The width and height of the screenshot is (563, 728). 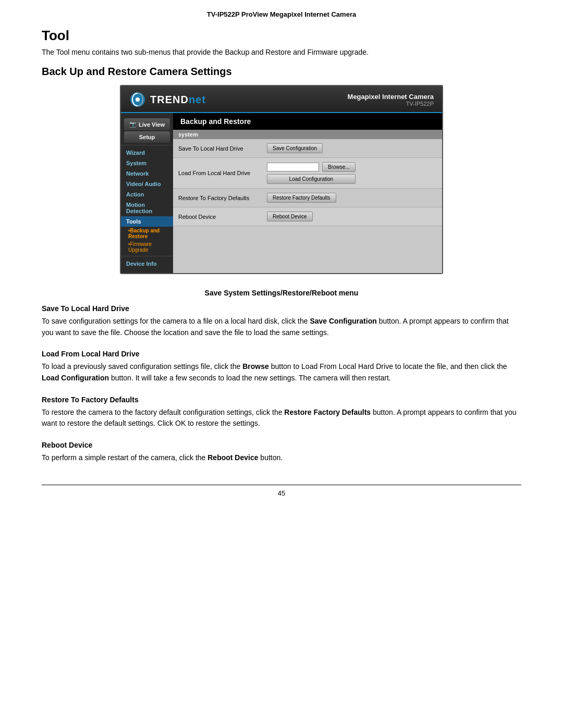 I want to click on main-padding, so click(x=308, y=234).